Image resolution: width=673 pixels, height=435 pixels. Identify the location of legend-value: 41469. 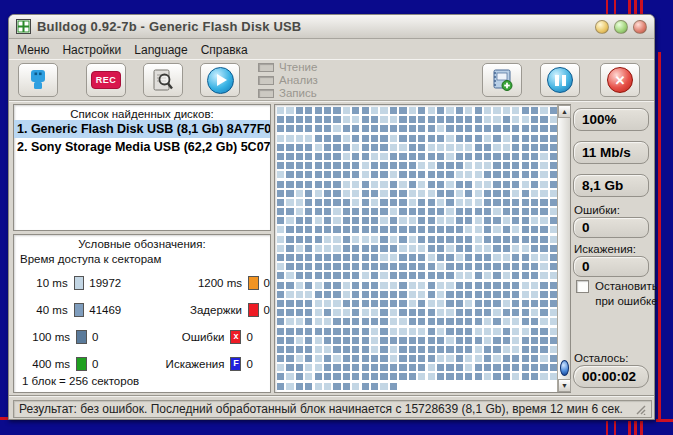
(105, 310).